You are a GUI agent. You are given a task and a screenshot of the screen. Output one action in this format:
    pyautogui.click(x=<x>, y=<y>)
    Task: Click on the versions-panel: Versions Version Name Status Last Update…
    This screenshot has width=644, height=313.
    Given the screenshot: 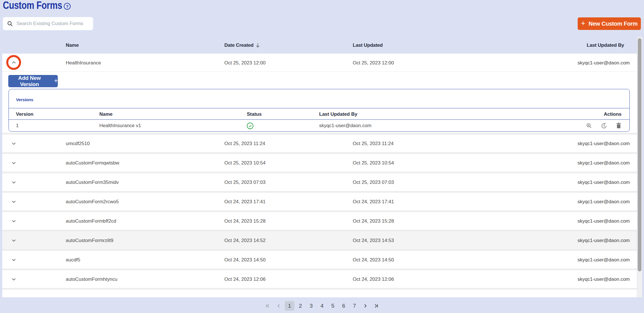 What is the action you would take?
    pyautogui.click(x=319, y=110)
    